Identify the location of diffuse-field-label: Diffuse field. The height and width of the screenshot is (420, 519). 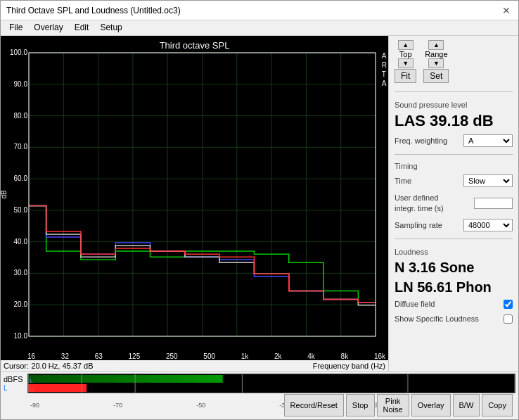
(415, 304).